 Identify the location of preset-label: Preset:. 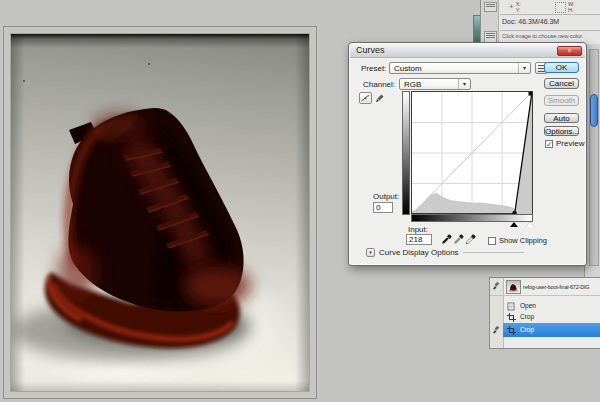
(374, 68).